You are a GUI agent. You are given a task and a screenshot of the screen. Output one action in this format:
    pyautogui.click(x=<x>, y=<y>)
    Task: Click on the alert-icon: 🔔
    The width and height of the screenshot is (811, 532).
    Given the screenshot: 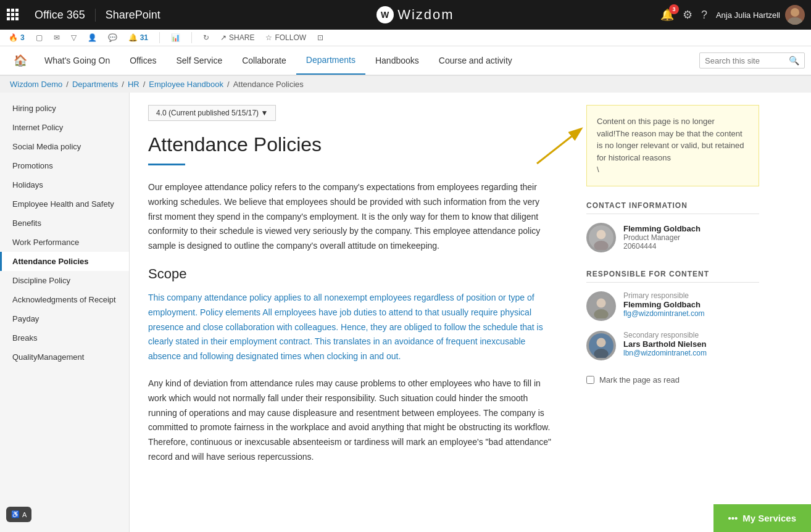 What is the action you would take?
    pyautogui.click(x=133, y=38)
    